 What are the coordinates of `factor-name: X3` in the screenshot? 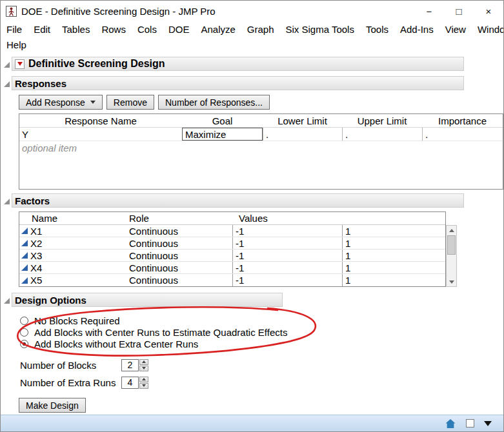 It's located at (36, 255).